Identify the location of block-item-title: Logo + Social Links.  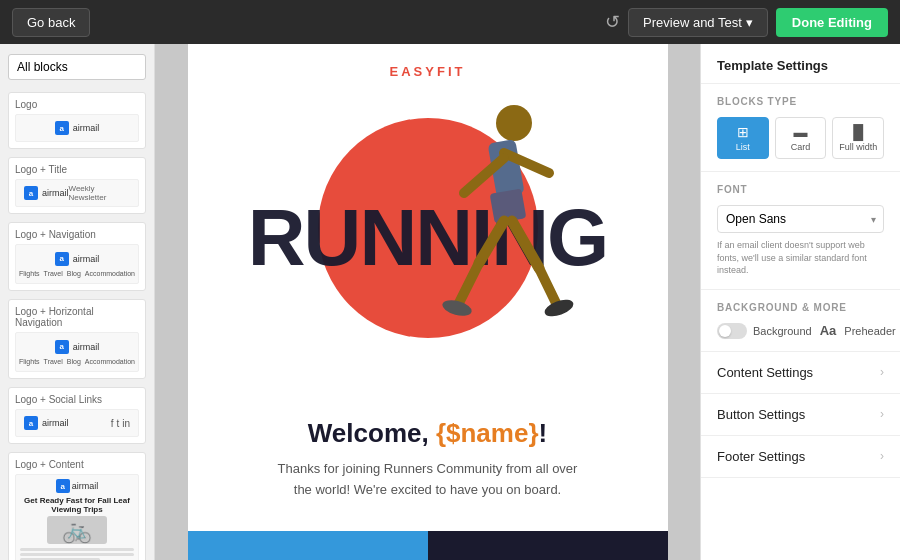
(77, 400).